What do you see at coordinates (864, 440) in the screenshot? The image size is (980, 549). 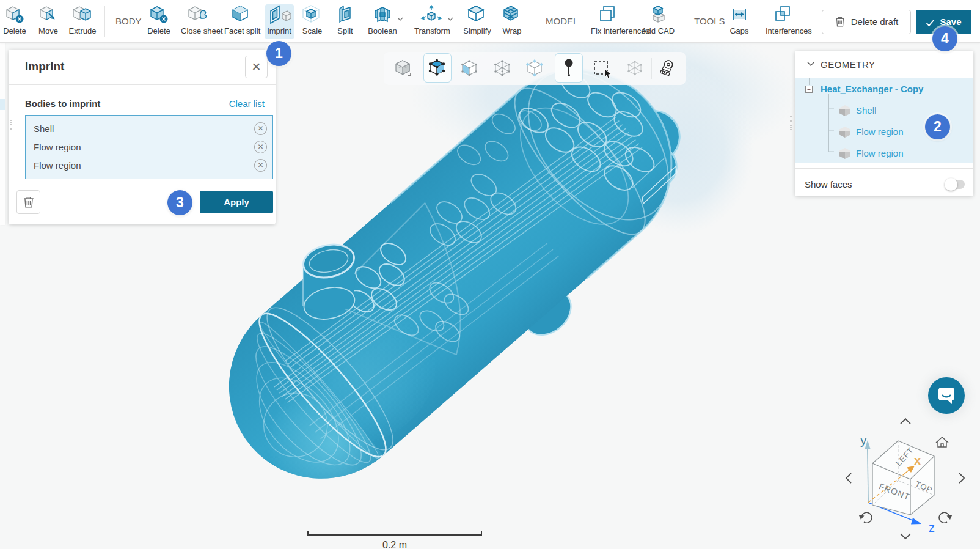 I see `svg-text: y` at bounding box center [864, 440].